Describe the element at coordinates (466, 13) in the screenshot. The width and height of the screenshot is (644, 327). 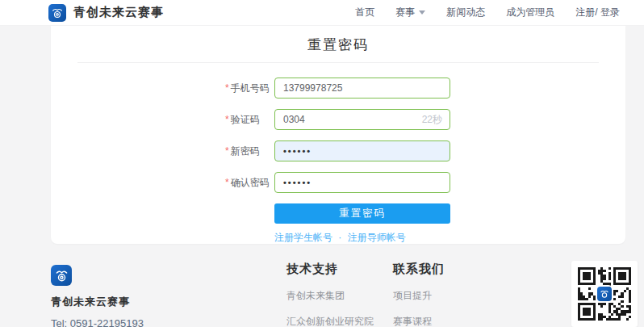
I see `nav-news: 新闻动态` at that location.